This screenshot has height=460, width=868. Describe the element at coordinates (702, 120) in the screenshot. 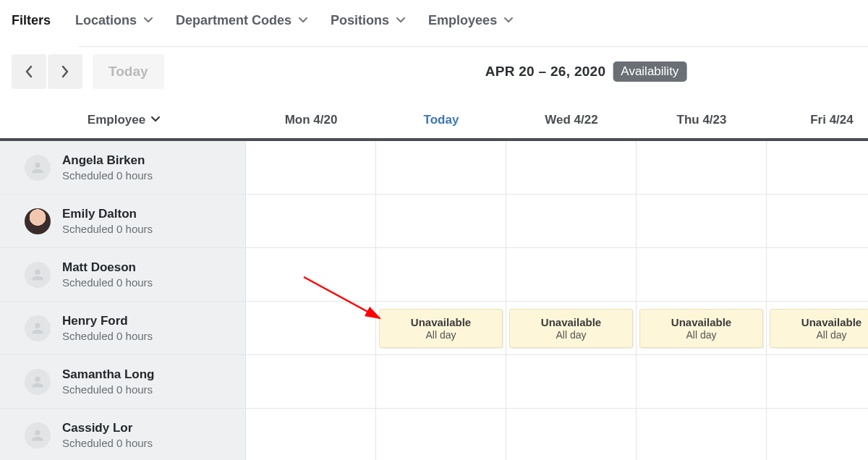

I see `day-header: Thu 4/23` at that location.